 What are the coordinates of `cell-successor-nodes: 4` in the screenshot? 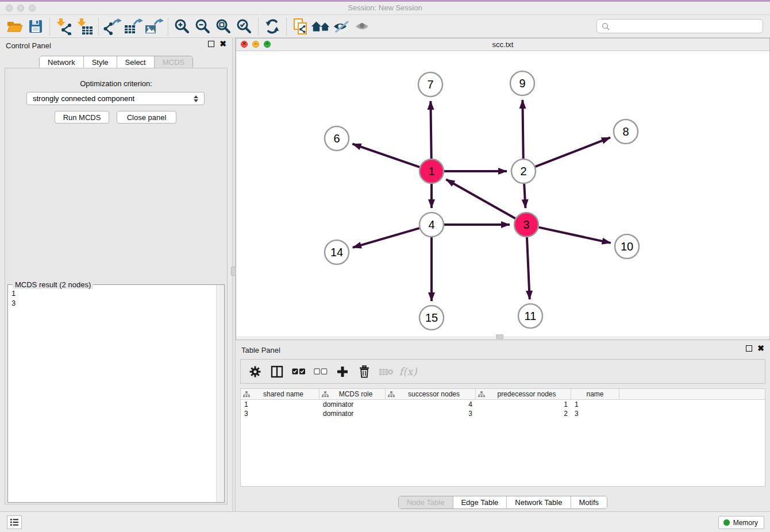 It's located at (431, 404).